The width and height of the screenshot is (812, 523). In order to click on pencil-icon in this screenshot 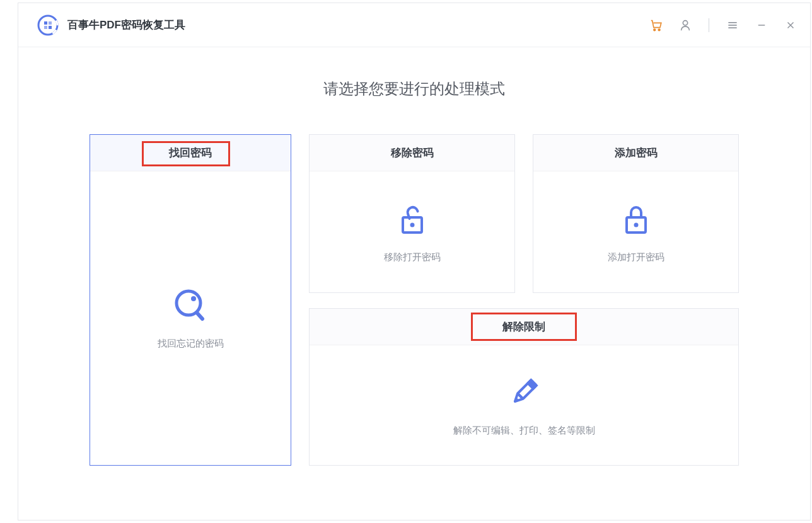, I will do `click(524, 393)`.